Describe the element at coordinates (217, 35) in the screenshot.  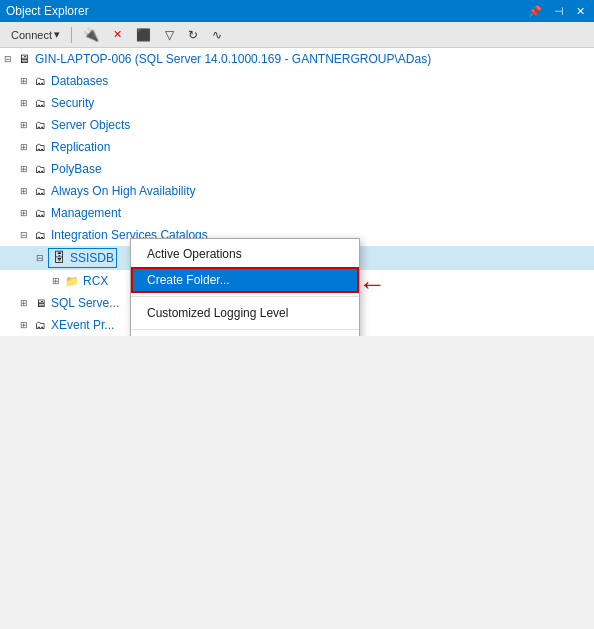
I see `activity-button: ∿` at that location.